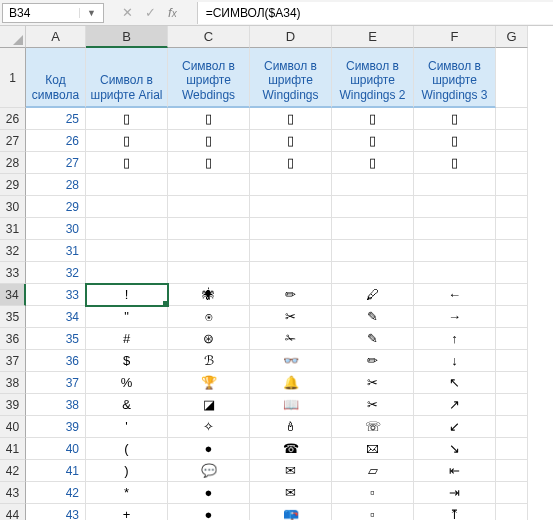  I want to click on row-number: 27, so click(13, 141).